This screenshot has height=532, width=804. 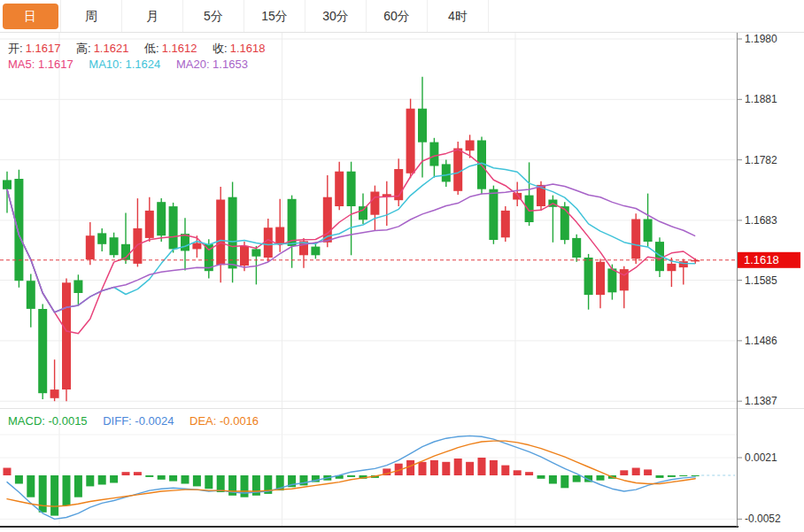 I want to click on tab-month: 月, so click(x=152, y=16).